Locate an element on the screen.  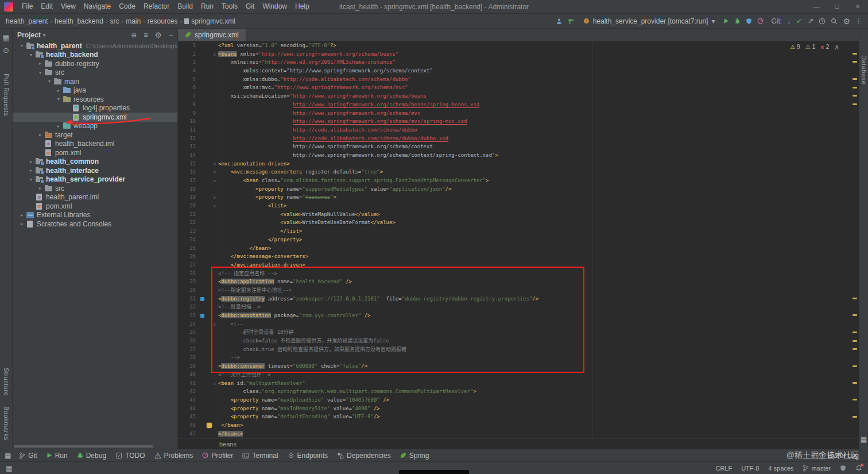
breadcrumb-item: main is located at coordinates (133, 21).